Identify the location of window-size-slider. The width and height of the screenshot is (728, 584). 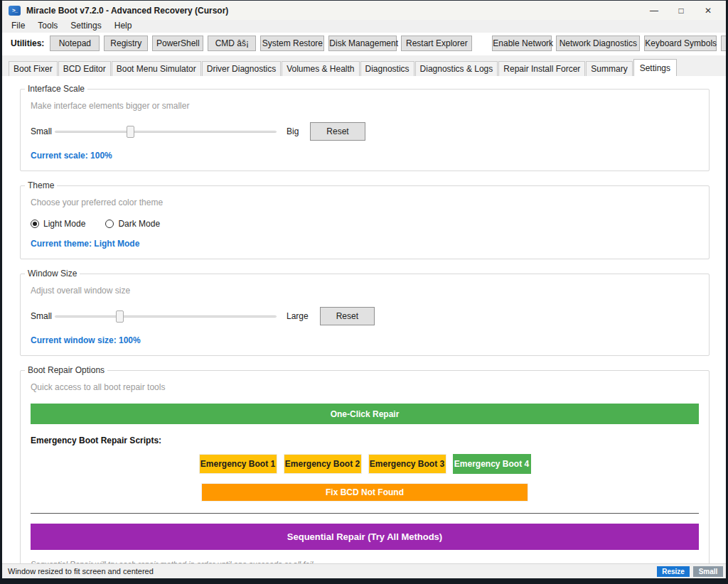
(166, 317).